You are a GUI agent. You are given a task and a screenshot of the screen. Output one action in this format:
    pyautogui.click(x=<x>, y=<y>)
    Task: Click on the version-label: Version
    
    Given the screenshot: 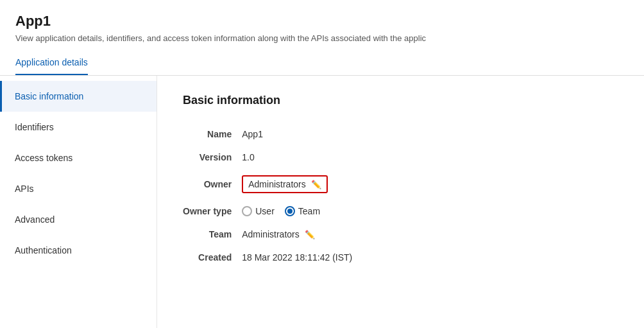 What is the action you would take?
    pyautogui.click(x=212, y=157)
    